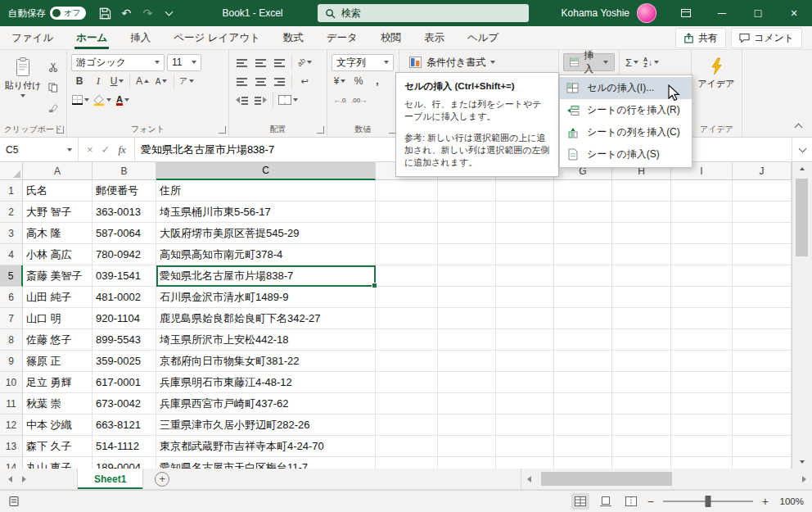 This screenshot has width=812, height=512. What do you see at coordinates (57, 404) in the screenshot?
I see `cell-A11: 秋葉 崇` at bounding box center [57, 404].